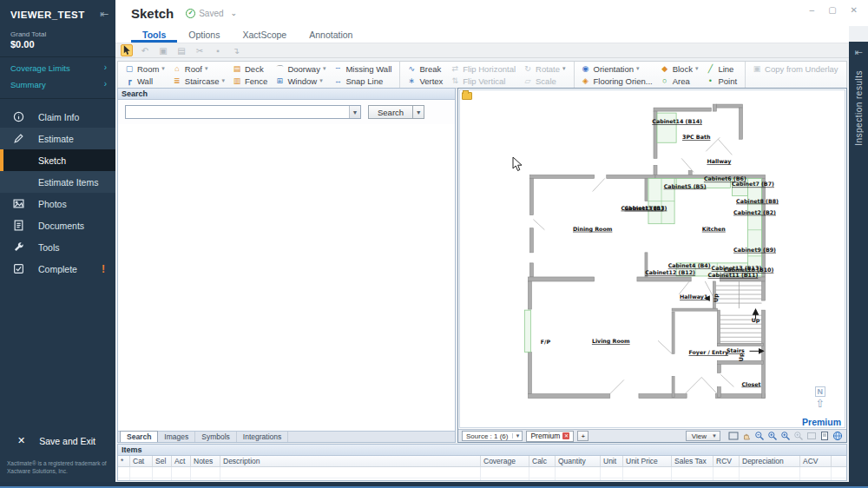 The width and height of the screenshot is (868, 488). I want to click on items-column-rcv: RCV, so click(727, 461).